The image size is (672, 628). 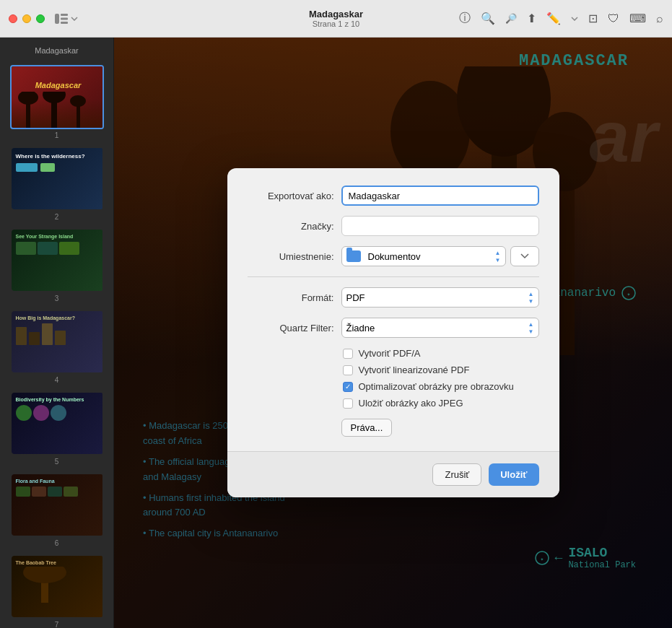 I want to click on folder-icon, so click(x=354, y=256).